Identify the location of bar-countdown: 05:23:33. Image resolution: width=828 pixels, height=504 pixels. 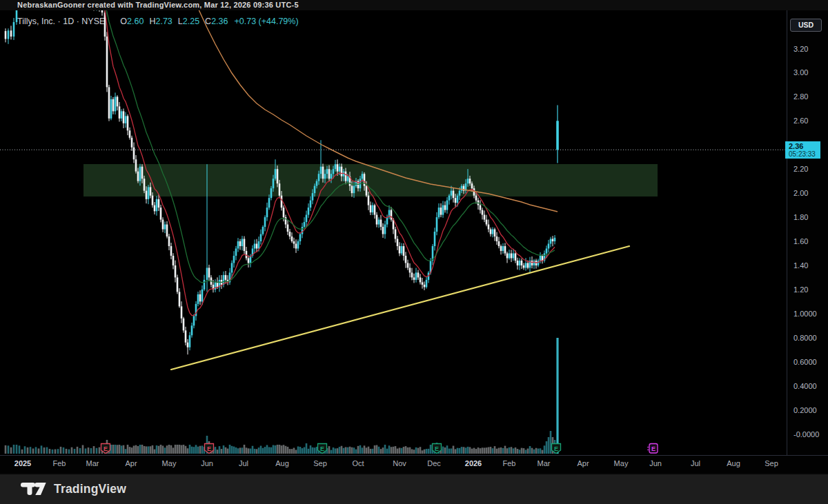
(805, 154).